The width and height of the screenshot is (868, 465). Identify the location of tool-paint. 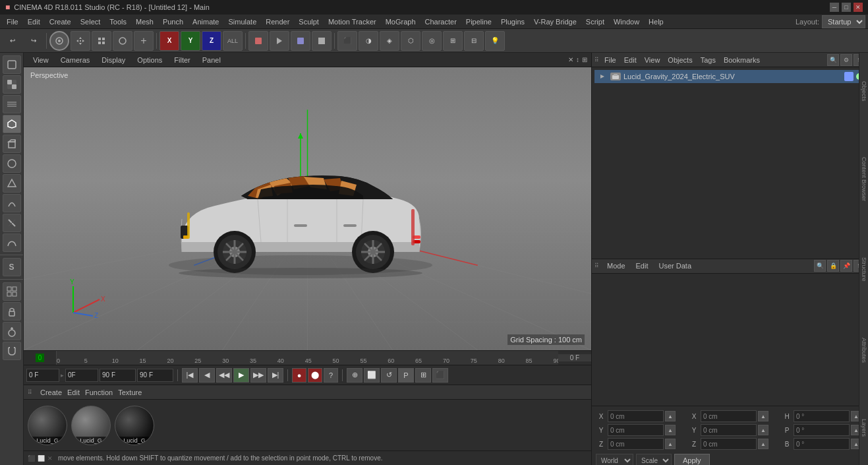
(12, 331).